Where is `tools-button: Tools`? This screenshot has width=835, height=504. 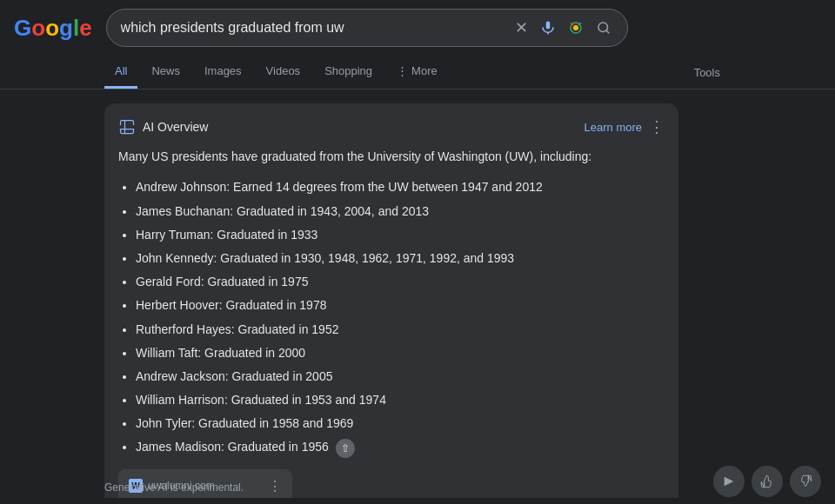
tools-button: Tools is located at coordinates (707, 73).